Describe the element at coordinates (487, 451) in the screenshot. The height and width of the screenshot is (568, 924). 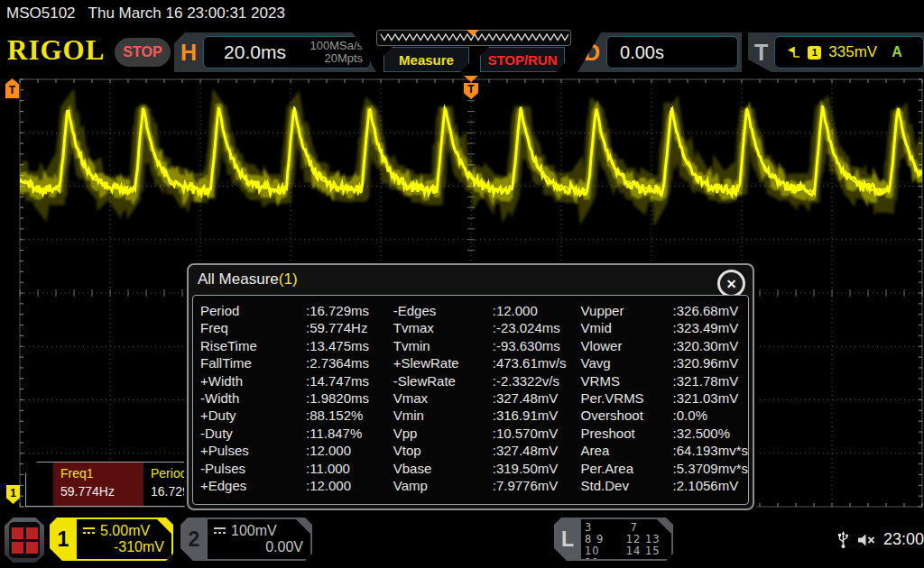
I see `measure-row: Vtop:327.48mV` at that location.